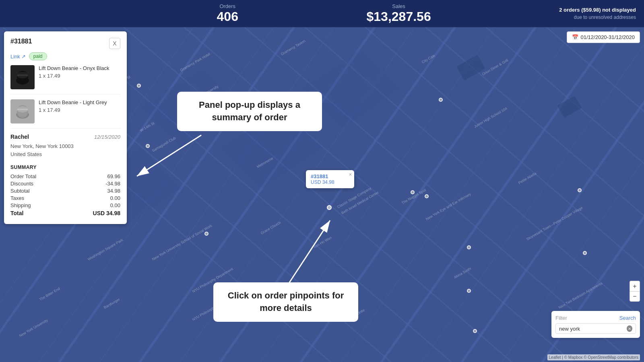  I want to click on popup-close-button: ×, so click(350, 175).